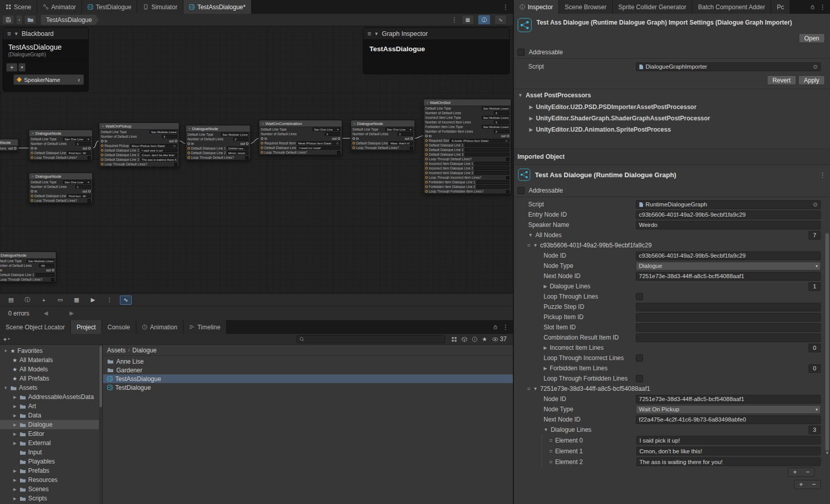 This screenshot has width=830, height=504. Describe the element at coordinates (51, 415) in the screenshot. I see `tree-item-data: ▶Data` at that location.